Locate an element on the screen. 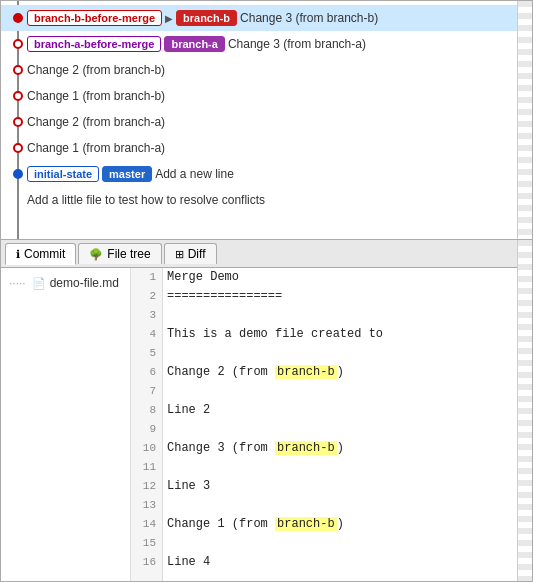  commit-row-content: branch-b-before-merge▶branch-bChange 3 (… is located at coordinates (202, 18).